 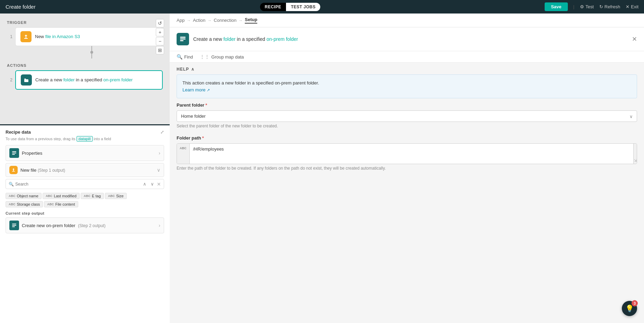 I want to click on actions-label: ACTIONS, so click(x=85, y=65).